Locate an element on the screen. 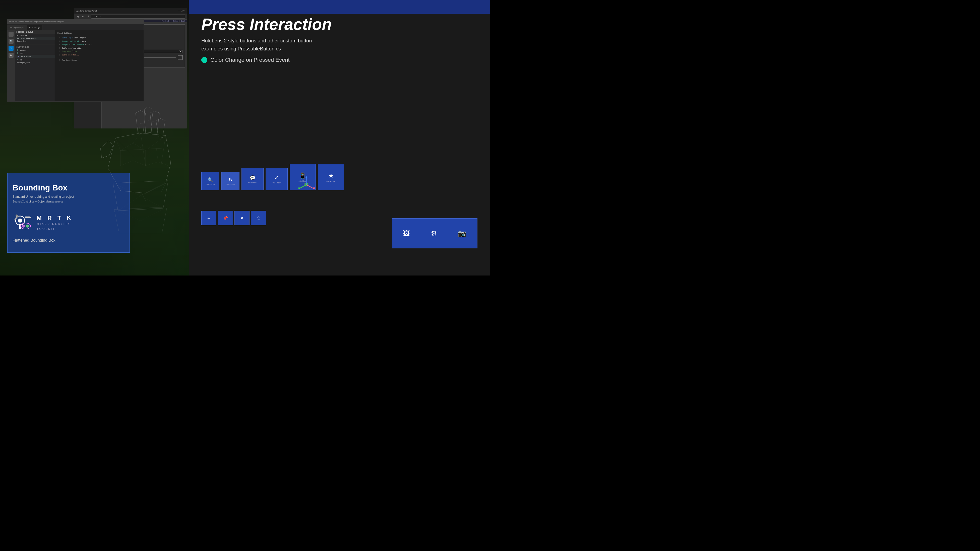 The image size is (980, 551). big-blue-btn-1: 🖼 ⚙ 📷 is located at coordinates (435, 233).